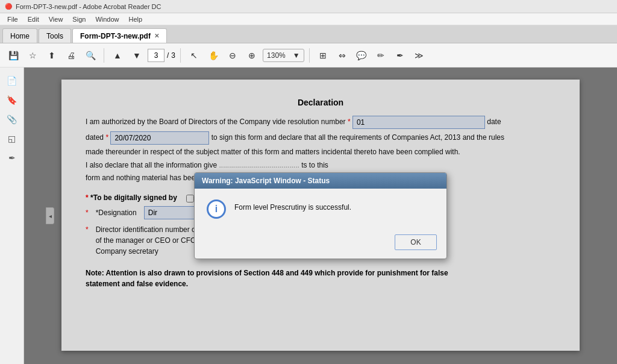 This screenshot has width=617, height=364. What do you see at coordinates (252, 55) in the screenshot?
I see `zoom-in-btn: ⊕` at bounding box center [252, 55].